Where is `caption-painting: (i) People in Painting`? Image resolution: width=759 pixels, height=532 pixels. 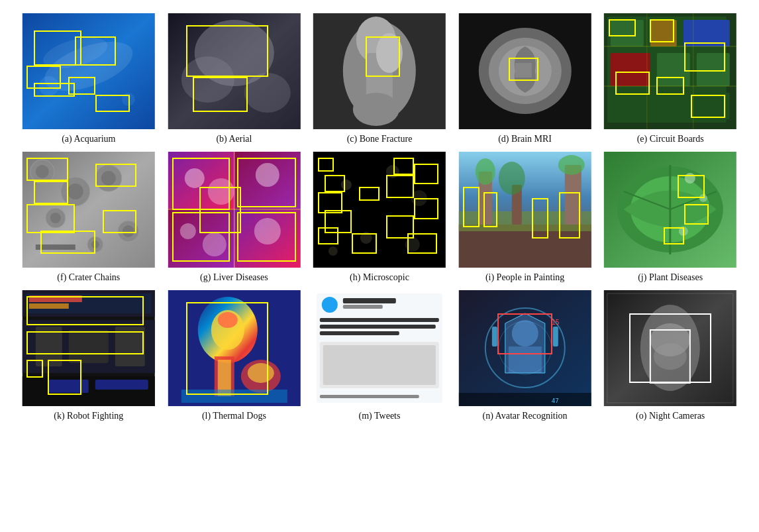 caption-painting: (i) People in Painting is located at coordinates (525, 278).